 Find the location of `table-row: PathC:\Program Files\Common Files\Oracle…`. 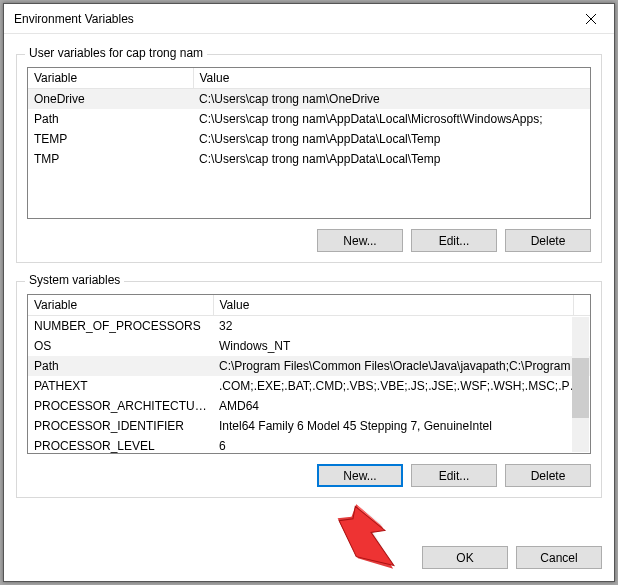

table-row: PathC:\Program Files\Common Files\Oracle… is located at coordinates (309, 366).